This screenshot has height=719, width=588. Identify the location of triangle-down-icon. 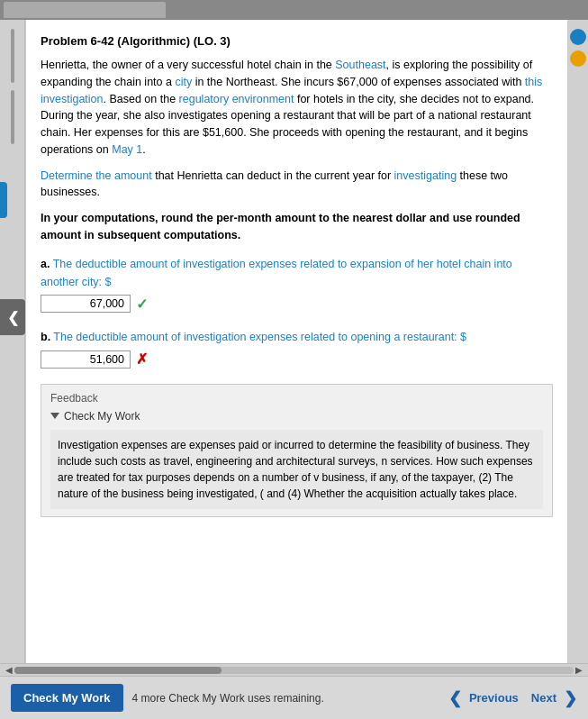
(55, 416).